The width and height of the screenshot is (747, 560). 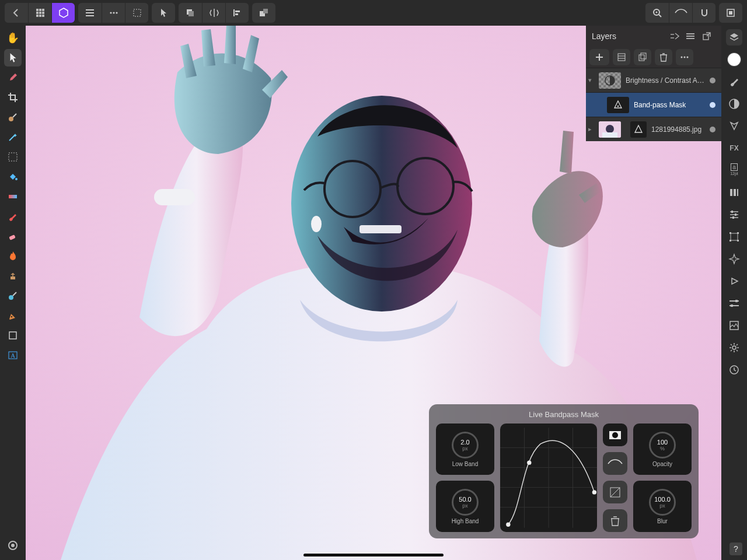 I want to click on prefs-studio-icon, so click(x=734, y=348).